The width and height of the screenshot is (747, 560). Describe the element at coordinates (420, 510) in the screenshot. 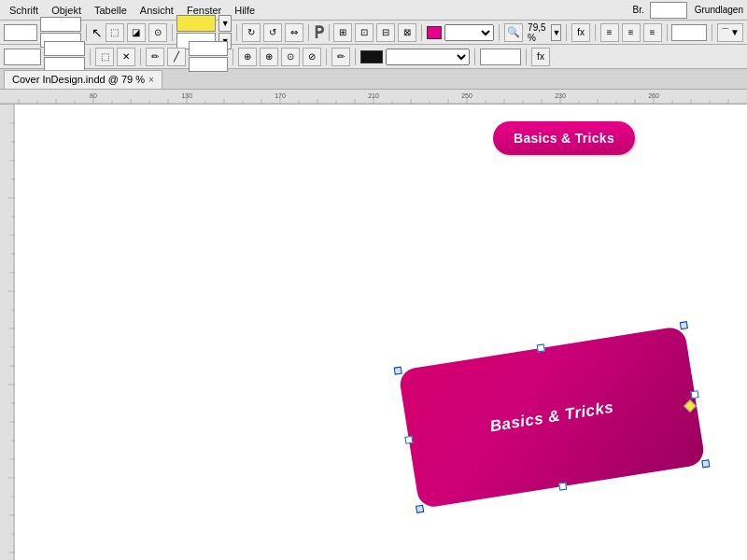

I see `handle-bl` at that location.